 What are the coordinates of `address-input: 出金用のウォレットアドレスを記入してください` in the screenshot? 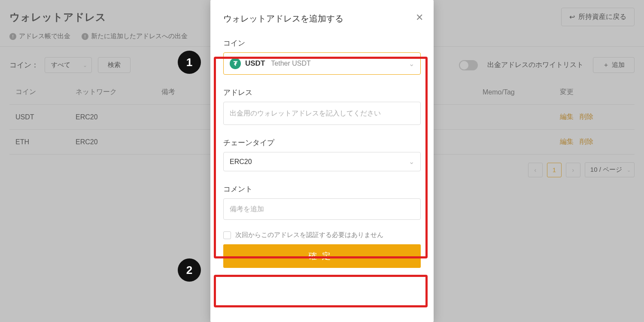 It's located at (322, 113).